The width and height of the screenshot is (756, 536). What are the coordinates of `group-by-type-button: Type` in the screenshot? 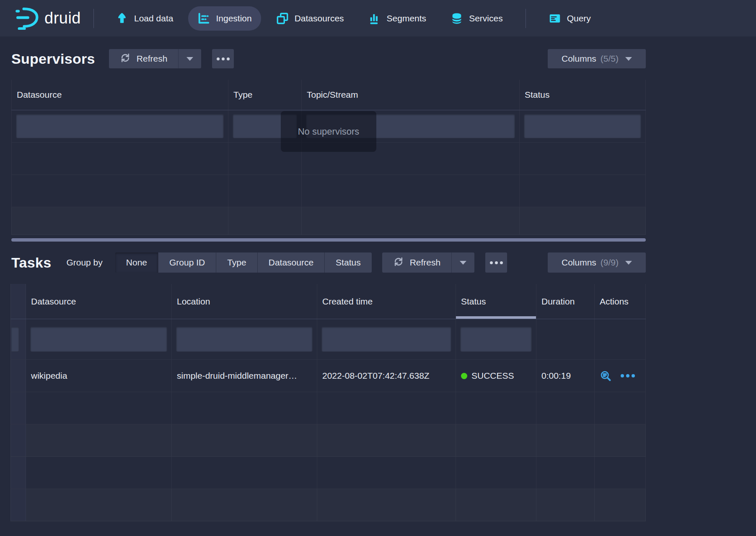 It's located at (237, 263).